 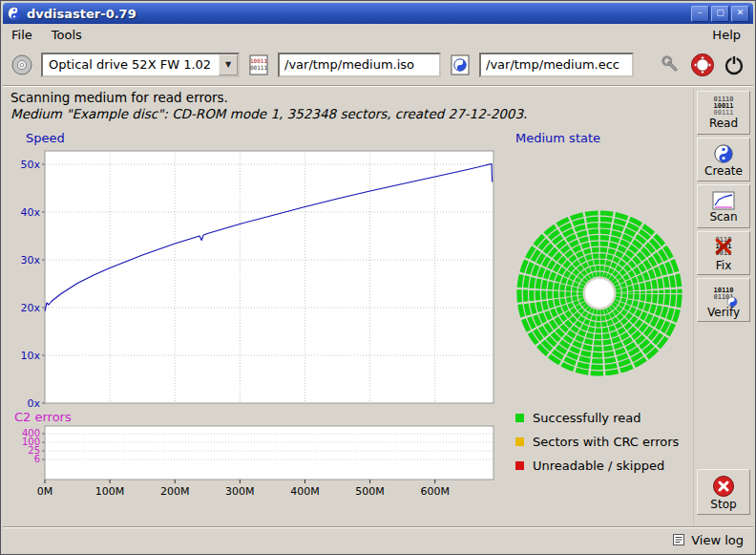 What do you see at coordinates (119, 97) in the screenshot?
I see `status-line-1: Scanning medium for read errors.` at bounding box center [119, 97].